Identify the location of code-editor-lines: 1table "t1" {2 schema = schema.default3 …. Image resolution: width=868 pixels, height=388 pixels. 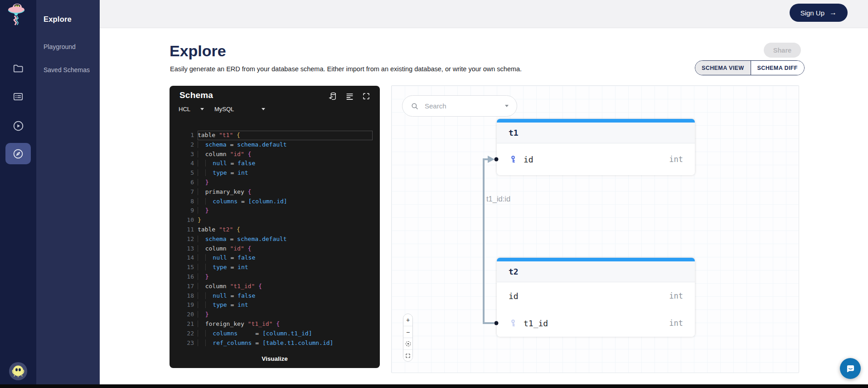
(275, 240).